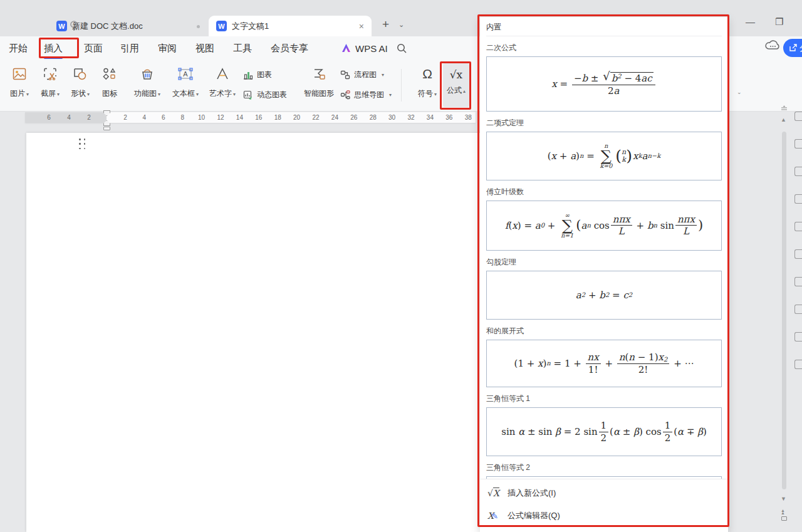 The height and width of the screenshot is (532, 802). Describe the element at coordinates (258, 118) in the screenshot. I see `ruler-number: 16` at that location.